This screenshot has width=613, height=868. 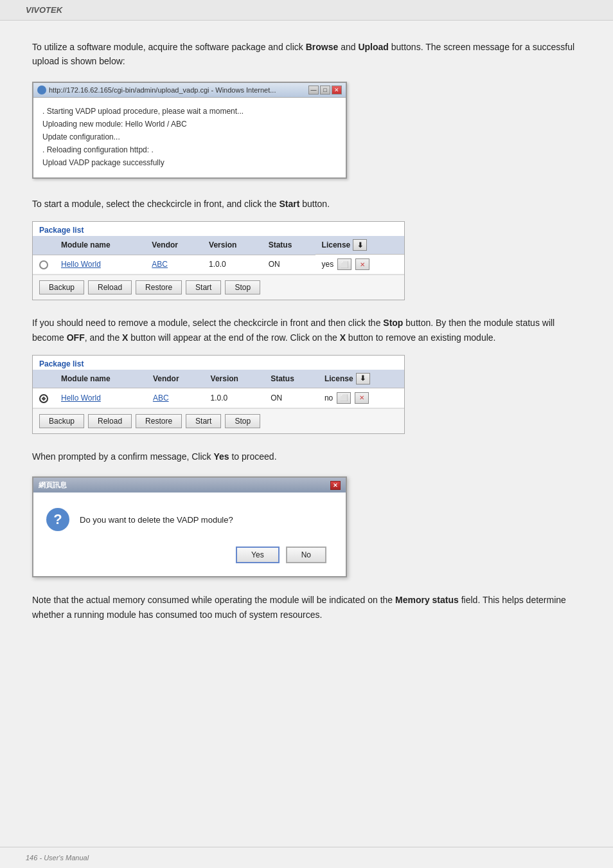 I want to click on col-version-1: Version, so click(x=233, y=246).